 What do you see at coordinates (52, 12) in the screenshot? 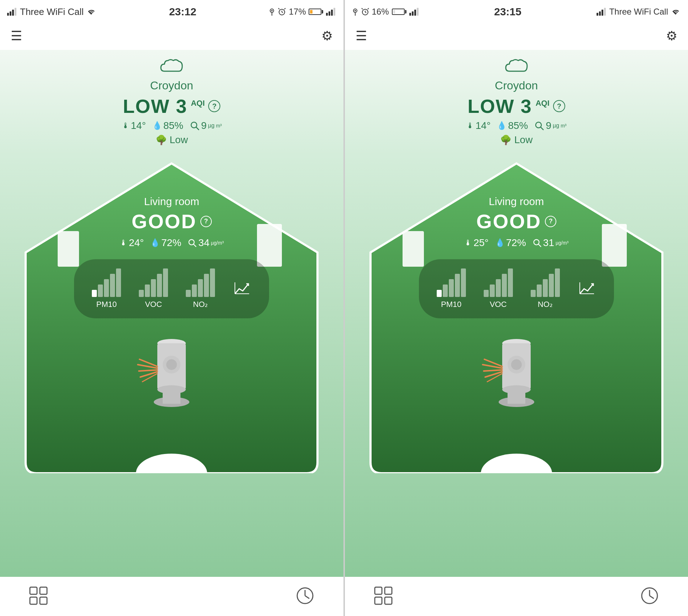
I see `carrier-label-1: Three WiFi Call` at bounding box center [52, 12].